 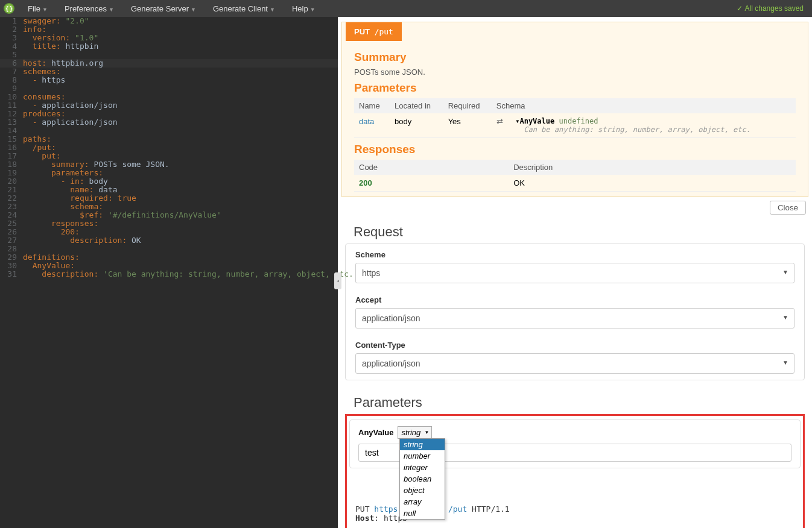 I want to click on editor-line: 15paths:, so click(x=169, y=139).